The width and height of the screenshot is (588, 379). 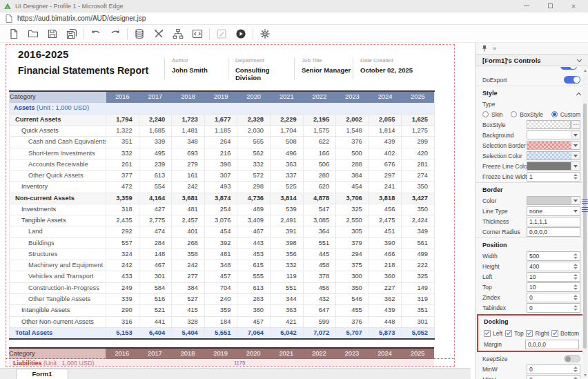 I want to click on panel-scrollbar, so click(x=585, y=222).